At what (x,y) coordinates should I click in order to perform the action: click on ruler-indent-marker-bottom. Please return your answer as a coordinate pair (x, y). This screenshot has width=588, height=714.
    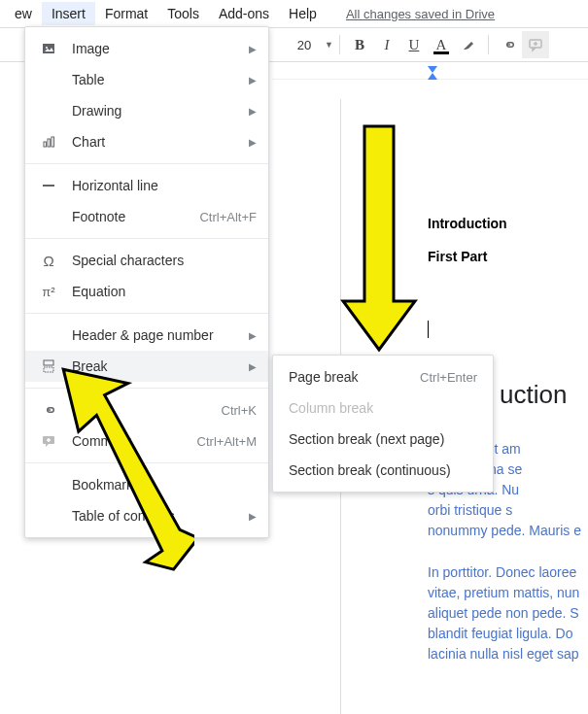
    Looking at the image, I should click on (432, 76).